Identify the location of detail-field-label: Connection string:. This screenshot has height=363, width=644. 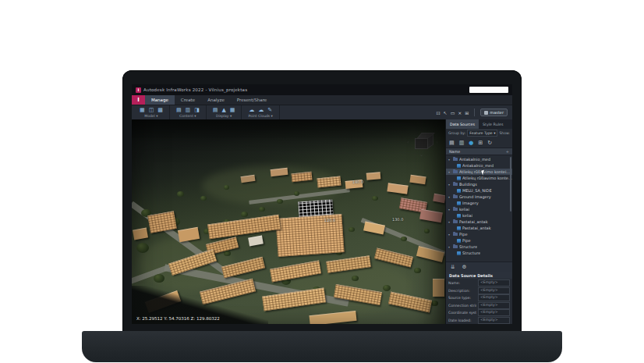
(462, 306).